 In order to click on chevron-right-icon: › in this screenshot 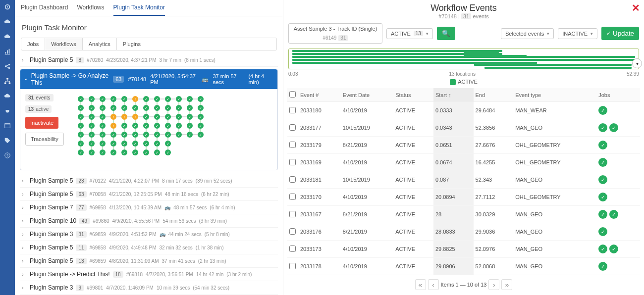, I will do `click(24, 207)`.